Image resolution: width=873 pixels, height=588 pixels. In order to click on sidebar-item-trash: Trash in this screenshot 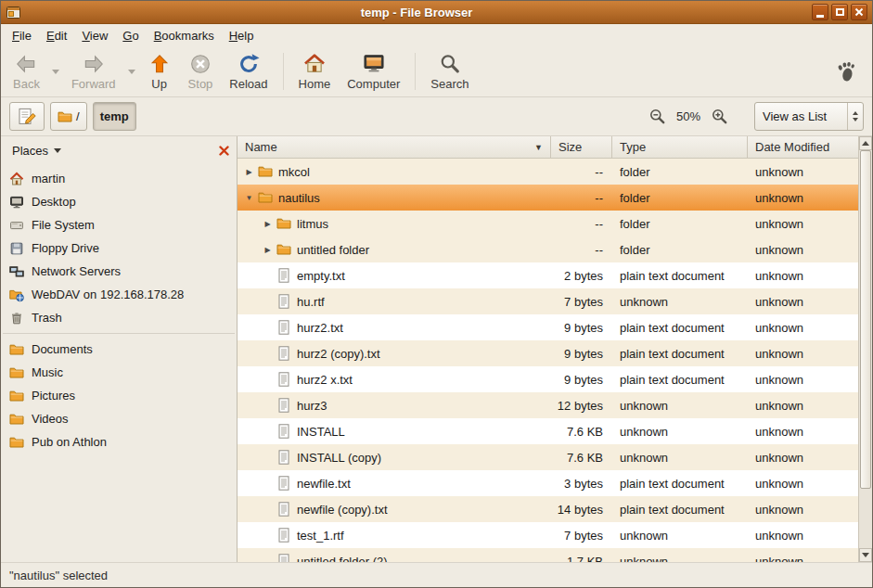, I will do `click(119, 317)`.